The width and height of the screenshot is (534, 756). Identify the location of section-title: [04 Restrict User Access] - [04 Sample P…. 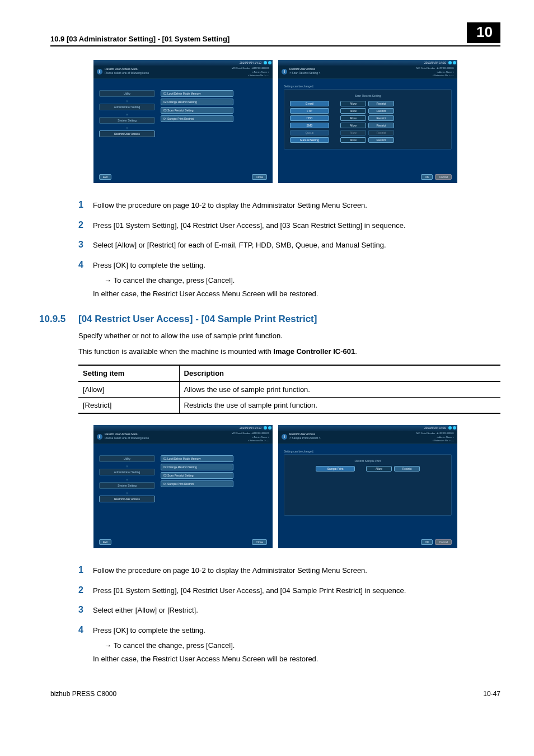
(198, 319).